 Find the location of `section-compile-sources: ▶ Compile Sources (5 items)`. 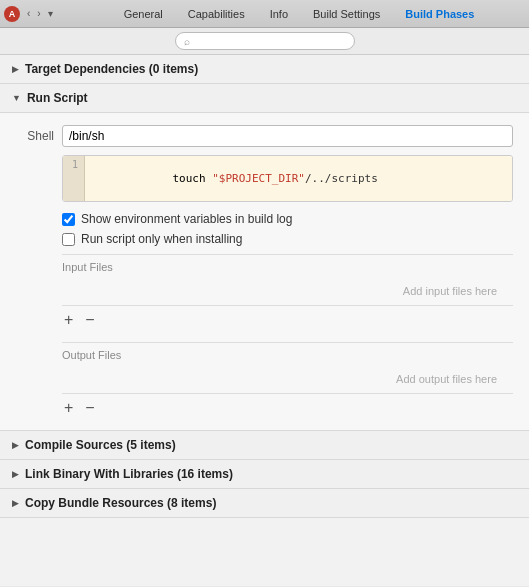

section-compile-sources: ▶ Compile Sources (5 items) is located at coordinates (264, 446).